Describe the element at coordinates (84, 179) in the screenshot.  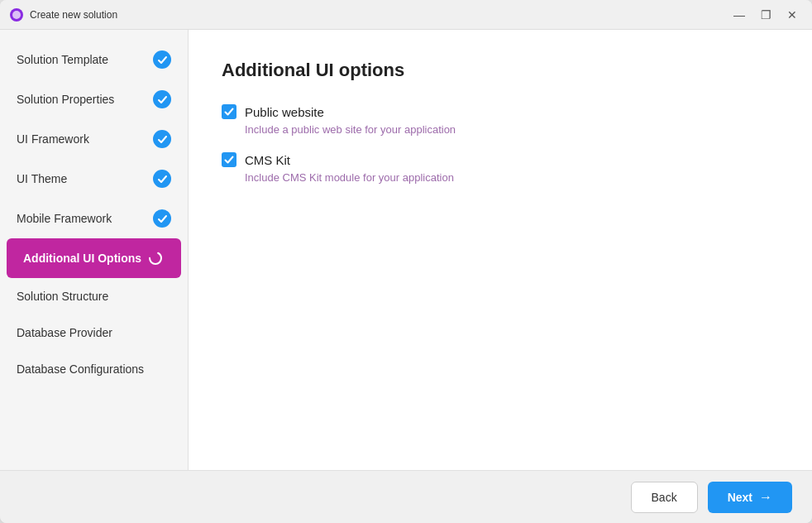
I see `sidebar-item-label: UI Theme` at that location.